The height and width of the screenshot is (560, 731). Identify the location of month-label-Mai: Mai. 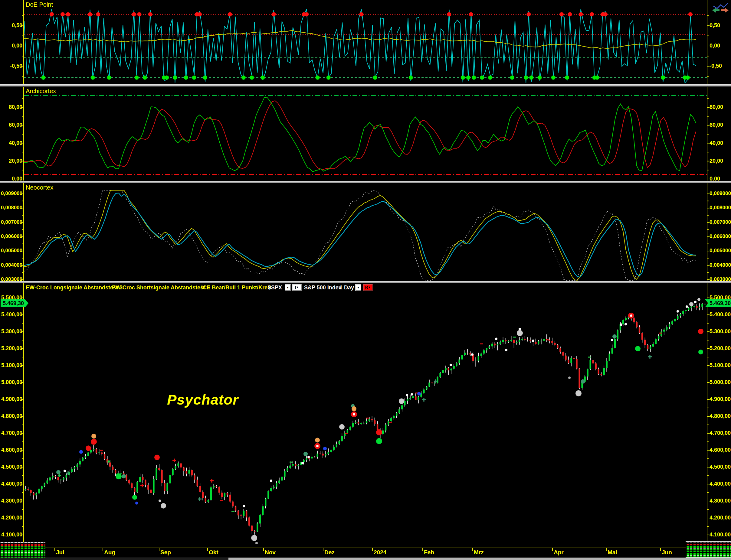
(612, 552).